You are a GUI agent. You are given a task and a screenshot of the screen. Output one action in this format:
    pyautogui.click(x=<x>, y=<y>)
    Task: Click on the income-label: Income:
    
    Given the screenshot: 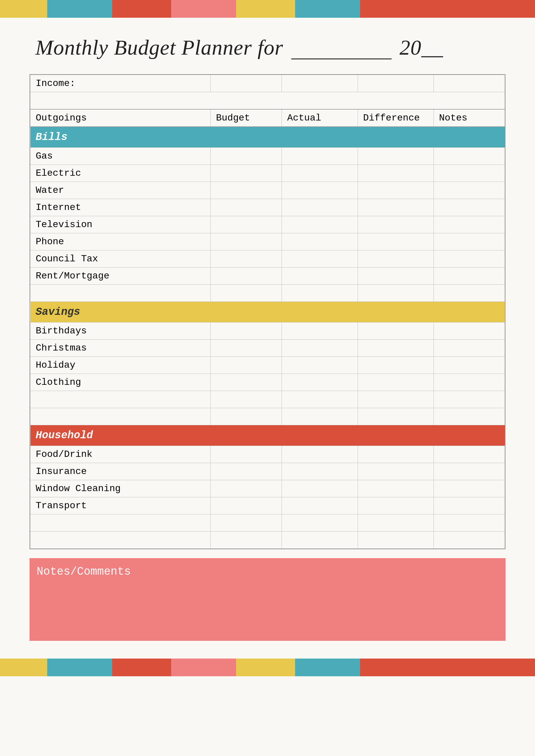 What is the action you would take?
    pyautogui.click(x=121, y=84)
    